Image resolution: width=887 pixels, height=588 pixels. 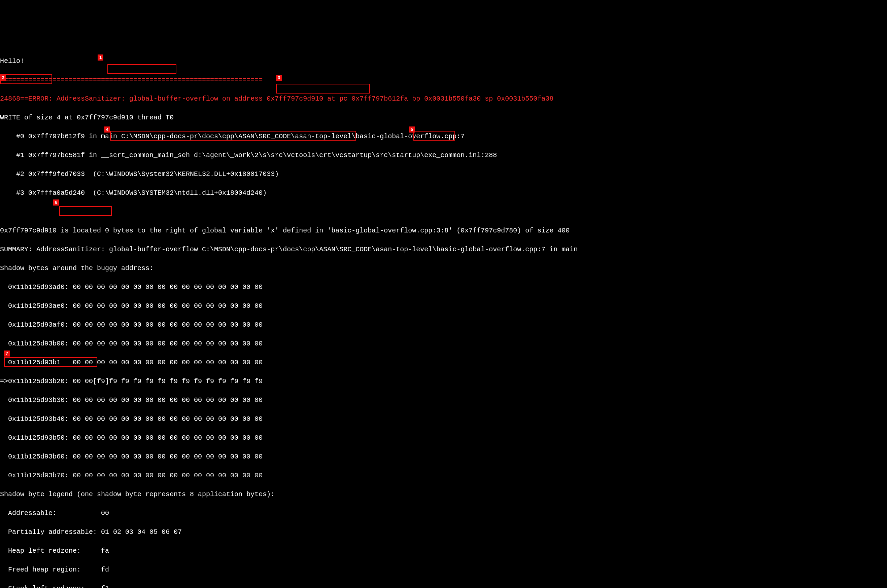 I want to click on legend-row: Partially addressable: 01 02 03 04 05 06…, so click(x=444, y=532).